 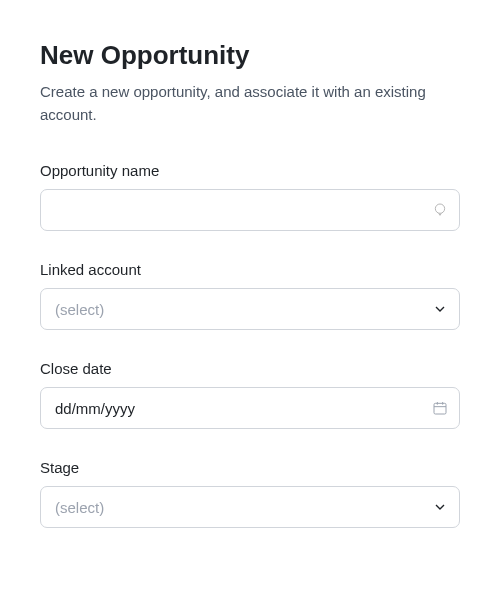 What do you see at coordinates (250, 507) in the screenshot?
I see `stage-select: (select)` at bounding box center [250, 507].